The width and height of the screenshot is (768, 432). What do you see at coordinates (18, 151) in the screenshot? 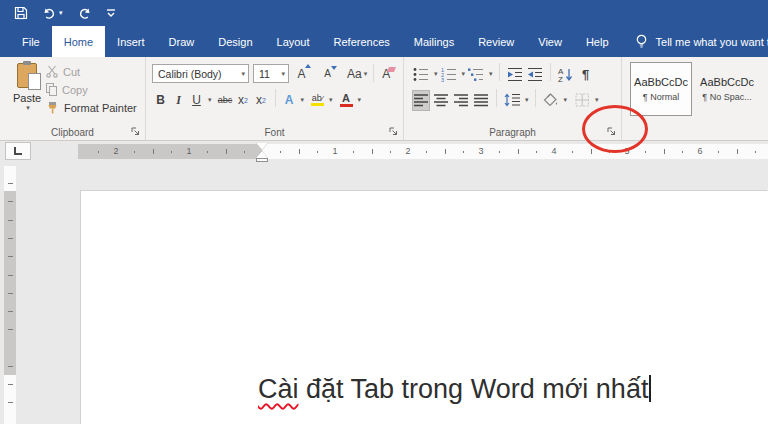
I see `tab-stop-selector` at bounding box center [18, 151].